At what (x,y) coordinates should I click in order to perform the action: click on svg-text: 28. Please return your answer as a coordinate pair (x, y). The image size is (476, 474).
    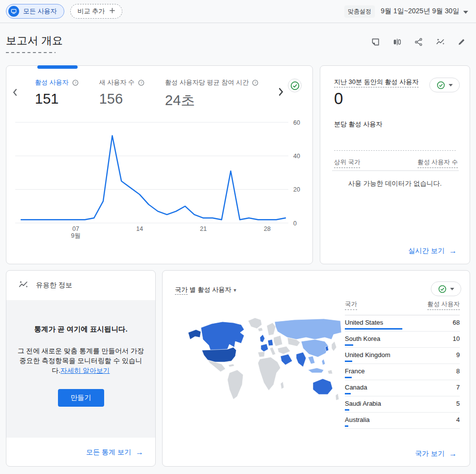
    Looking at the image, I should click on (267, 229).